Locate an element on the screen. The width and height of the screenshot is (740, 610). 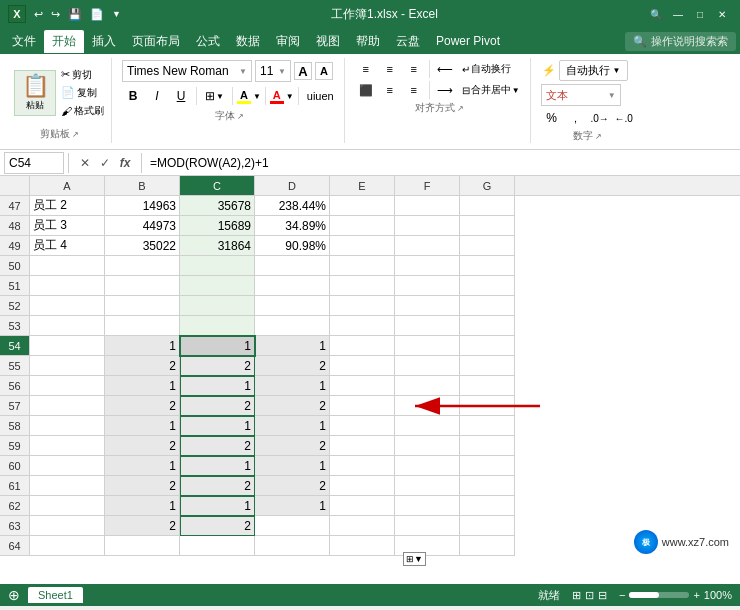
align-right-btn: ≡ is located at coordinates (414, 90).